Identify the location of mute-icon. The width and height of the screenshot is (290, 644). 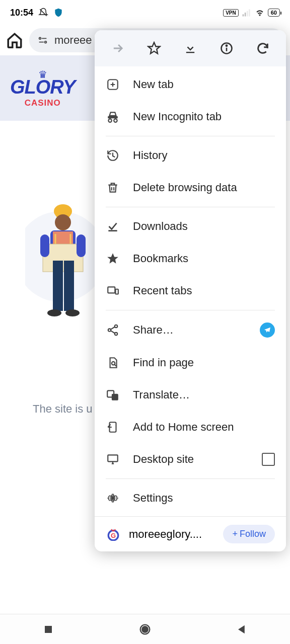
(43, 13).